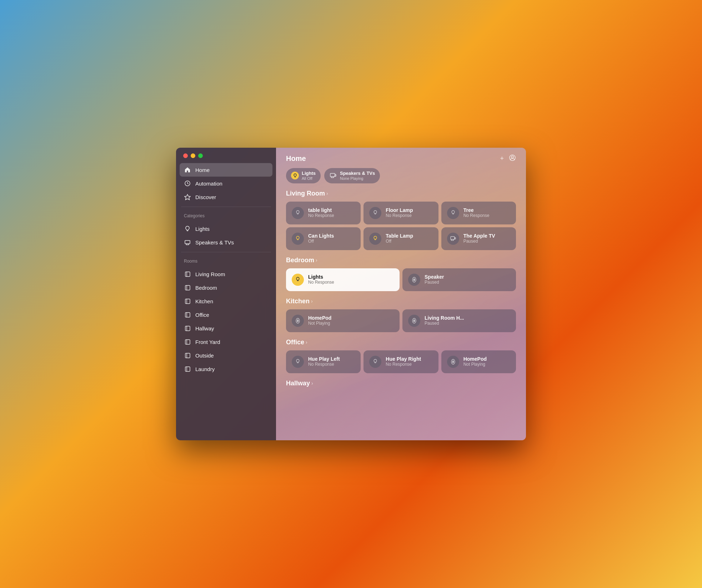 This screenshot has height=588, width=702. What do you see at coordinates (187, 242) in the screenshot?
I see `tv-icon` at bounding box center [187, 242].